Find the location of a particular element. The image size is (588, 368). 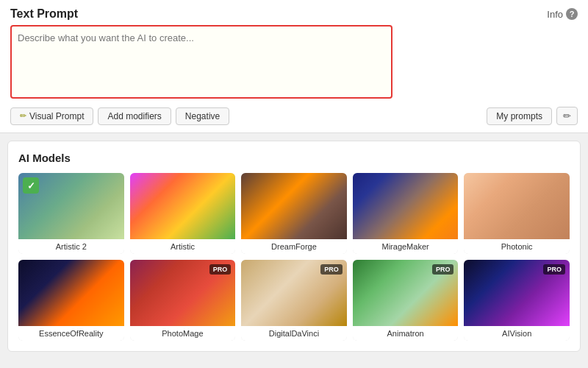

toolbar-left: ✏ Visual Prompt Add modifiers Negative is located at coordinates (120, 116).